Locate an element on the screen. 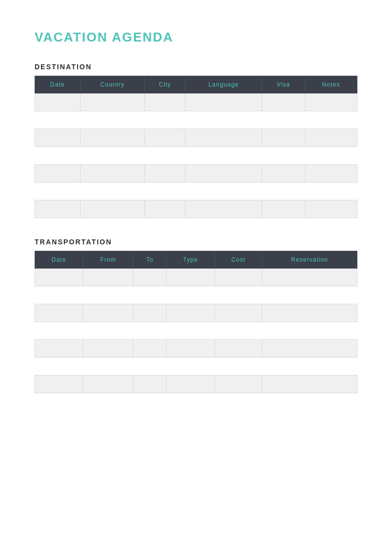  transportation-header-row: Date From To Type Cost Reservation is located at coordinates (196, 260).